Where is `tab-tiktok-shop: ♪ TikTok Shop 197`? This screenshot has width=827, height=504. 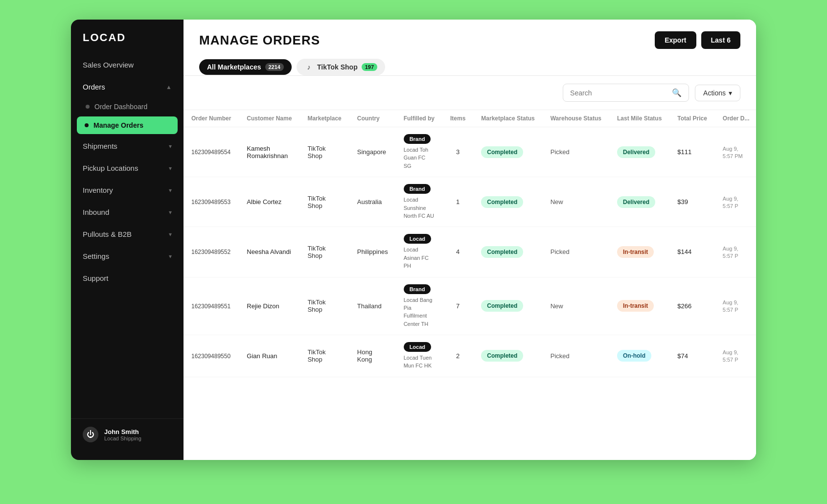 tab-tiktok-shop: ♪ TikTok Shop 197 is located at coordinates (341, 67).